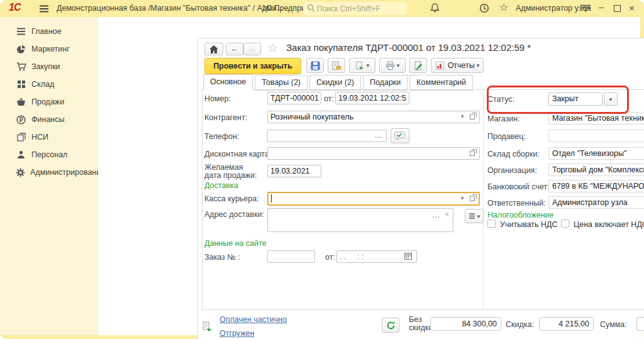  Describe the element at coordinates (335, 83) in the screenshot. I see `tab-discounts: Скидки (2)` at that location.